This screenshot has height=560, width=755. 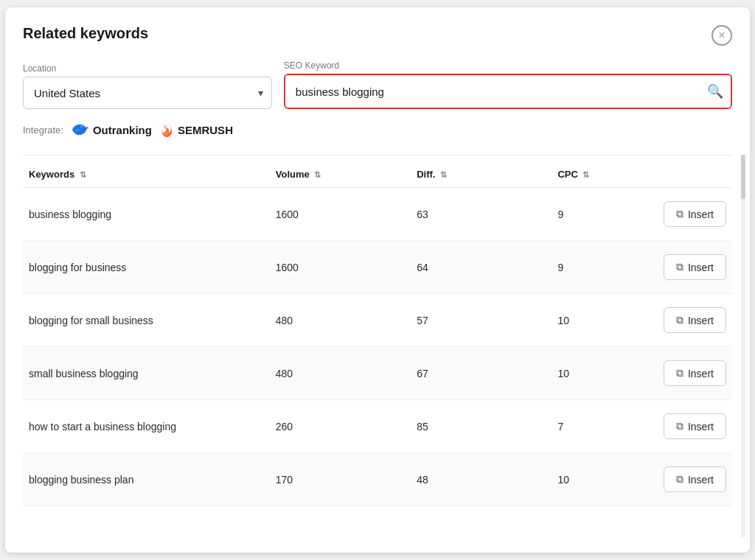 I want to click on semrush-logo: SEMRUSH, so click(x=197, y=130).